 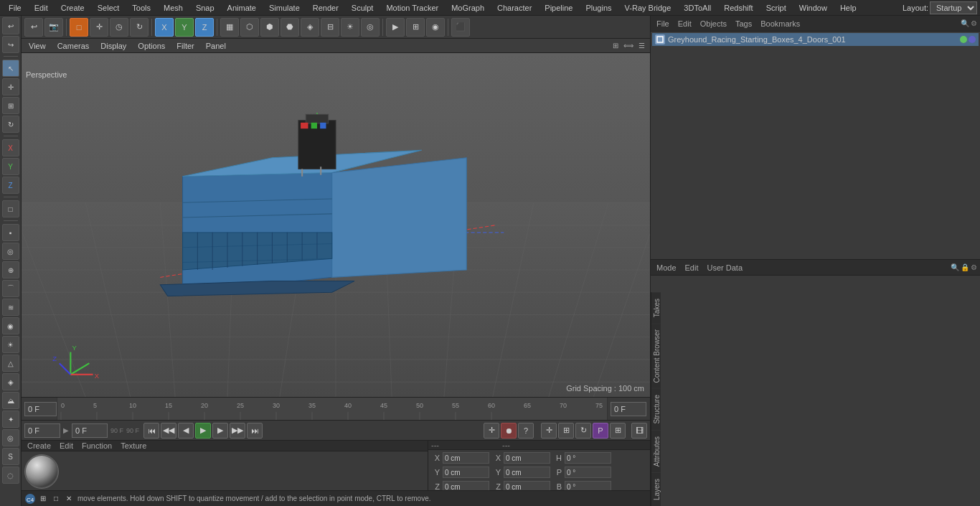 I want to click on playback-start, so click(x=42, y=431).